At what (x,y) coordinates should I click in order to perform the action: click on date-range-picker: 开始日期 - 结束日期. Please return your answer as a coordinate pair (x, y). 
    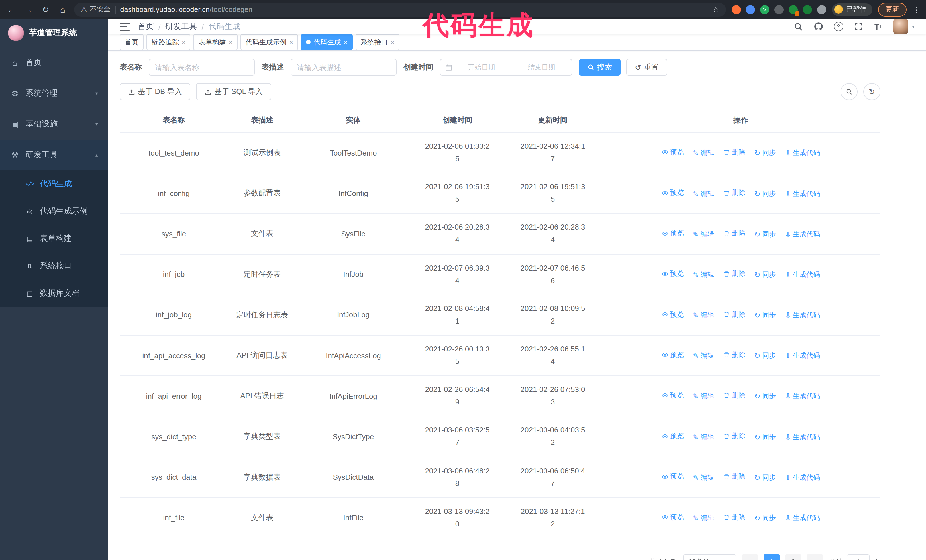
    Looking at the image, I should click on (506, 67).